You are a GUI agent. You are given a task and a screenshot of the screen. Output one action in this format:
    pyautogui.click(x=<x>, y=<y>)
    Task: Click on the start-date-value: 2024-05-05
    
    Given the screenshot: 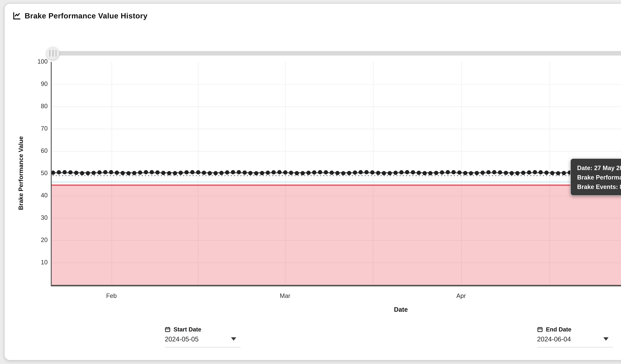 What is the action you would take?
    pyautogui.click(x=181, y=339)
    